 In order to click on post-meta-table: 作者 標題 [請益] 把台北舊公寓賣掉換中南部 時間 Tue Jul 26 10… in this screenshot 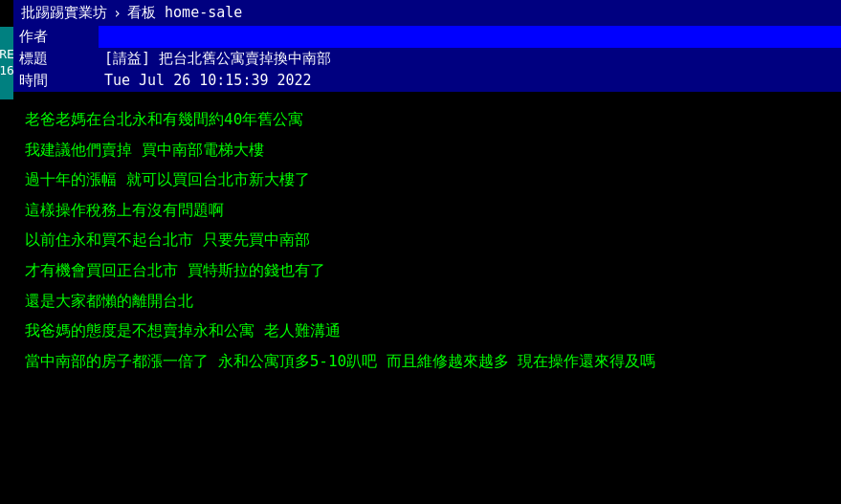, I will do `click(427, 59)`.